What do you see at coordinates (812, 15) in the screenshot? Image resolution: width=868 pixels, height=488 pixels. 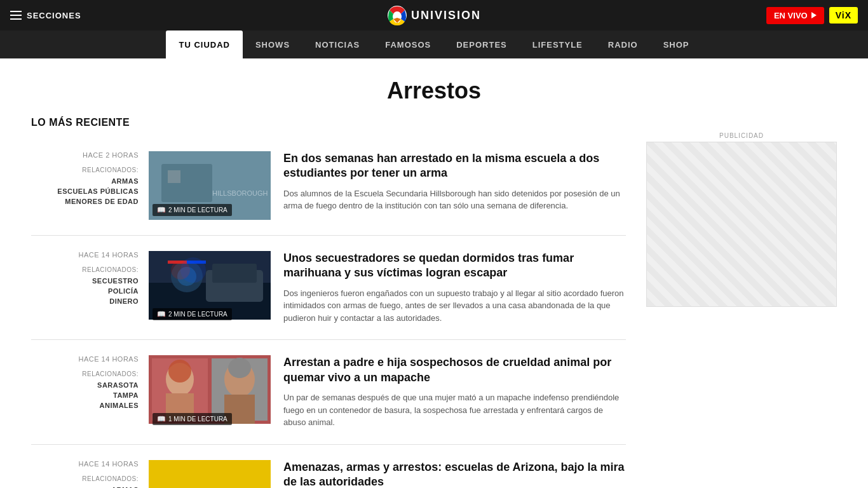 I see `top-bar-right: EN VIVO ViX` at bounding box center [812, 15].